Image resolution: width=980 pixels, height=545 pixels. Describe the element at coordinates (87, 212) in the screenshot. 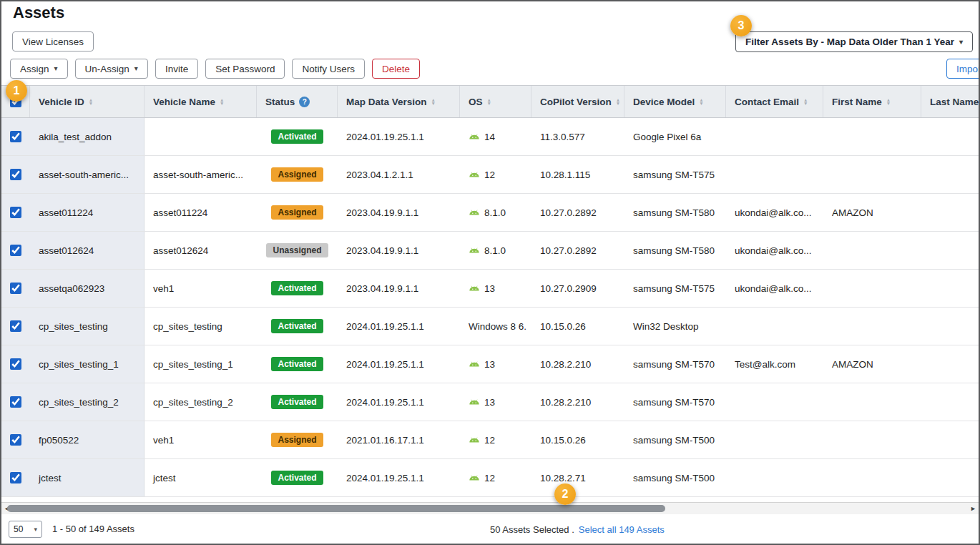

I see `vehicle-id-cell: asset011224` at that location.